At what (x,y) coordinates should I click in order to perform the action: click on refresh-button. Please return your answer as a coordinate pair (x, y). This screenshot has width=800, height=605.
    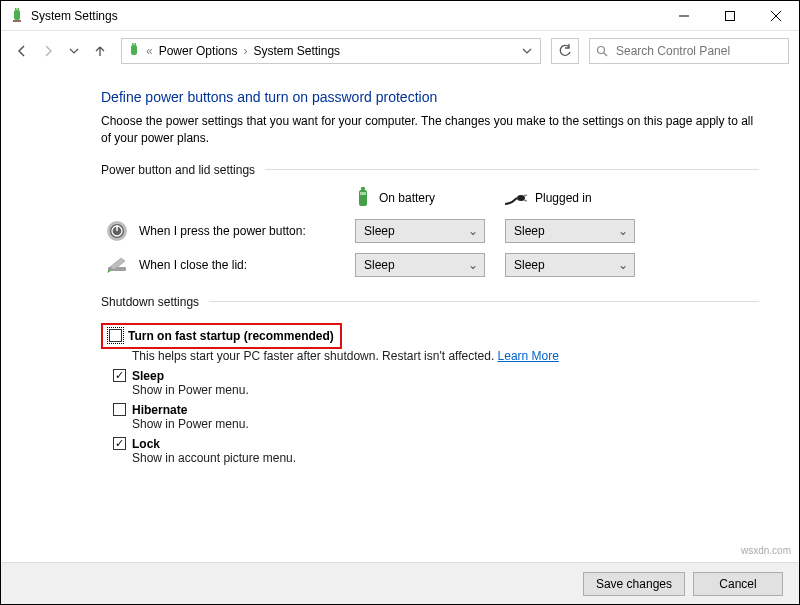
    Looking at the image, I should click on (565, 51).